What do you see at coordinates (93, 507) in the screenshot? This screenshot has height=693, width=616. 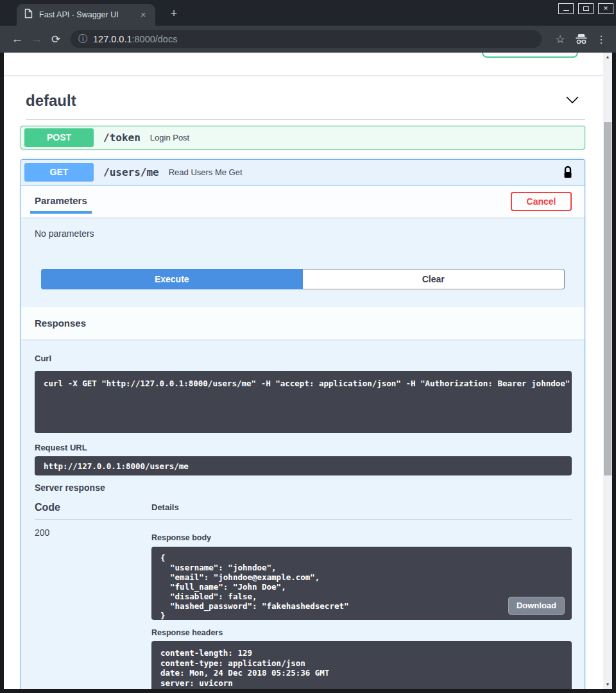 I see `code-column-header: Code` at bounding box center [93, 507].